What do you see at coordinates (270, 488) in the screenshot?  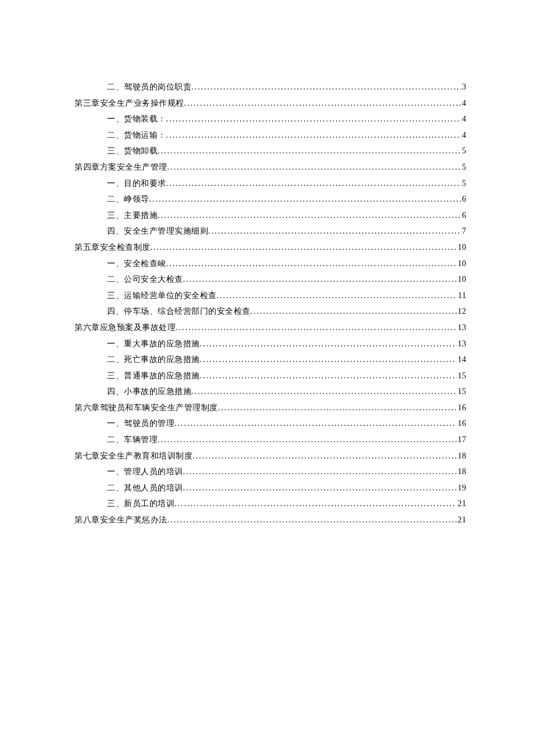 I see `toc-entry: 二、其他人员的培训19` at bounding box center [270, 488].